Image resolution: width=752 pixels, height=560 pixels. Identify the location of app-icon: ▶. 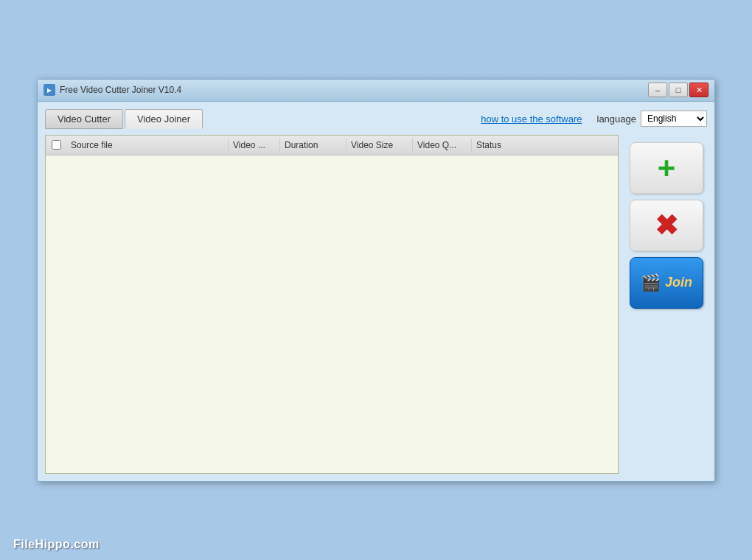
(49, 90).